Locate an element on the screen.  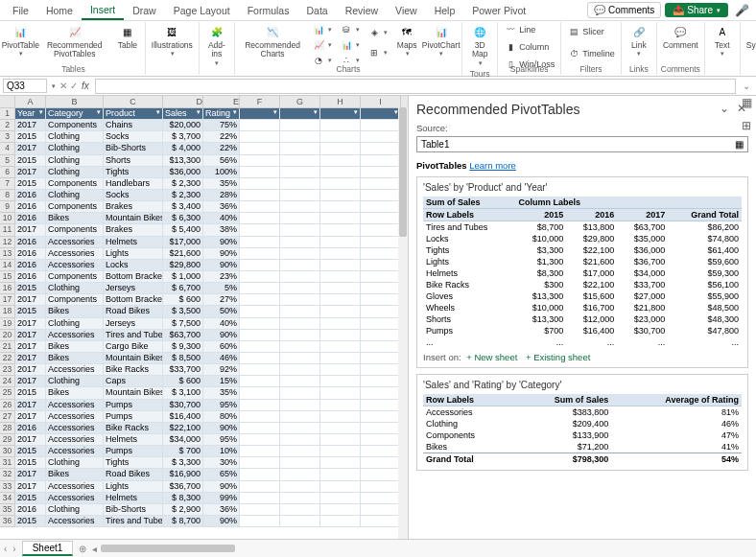
existing-sheet-link: + Existing sheet is located at coordinates (558, 357).